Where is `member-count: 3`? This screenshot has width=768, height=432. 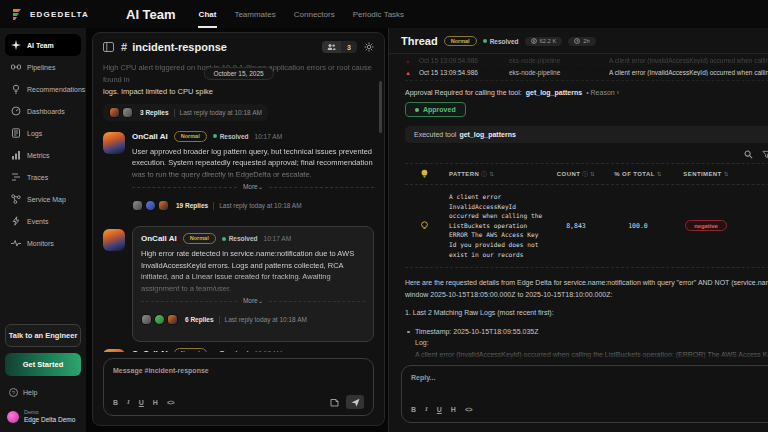
member-count: 3 is located at coordinates (349, 47).